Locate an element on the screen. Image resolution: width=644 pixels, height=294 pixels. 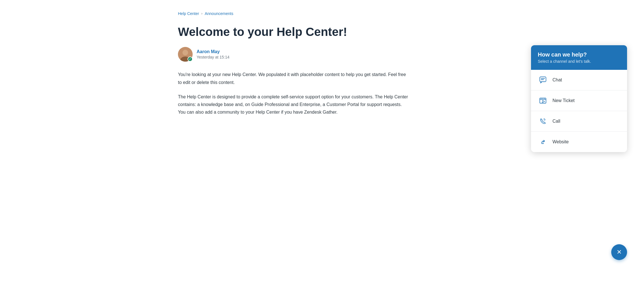
call-svg is located at coordinates (543, 121).